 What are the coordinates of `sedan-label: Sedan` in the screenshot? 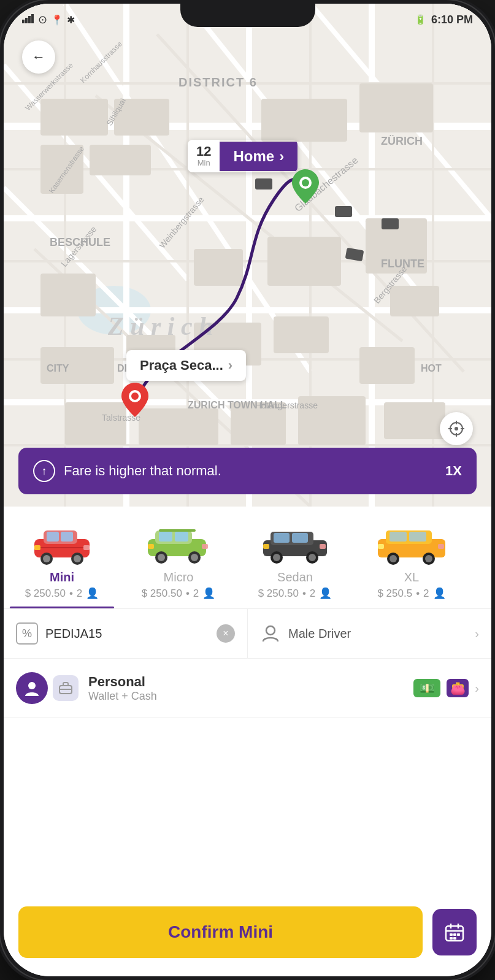 It's located at (295, 578).